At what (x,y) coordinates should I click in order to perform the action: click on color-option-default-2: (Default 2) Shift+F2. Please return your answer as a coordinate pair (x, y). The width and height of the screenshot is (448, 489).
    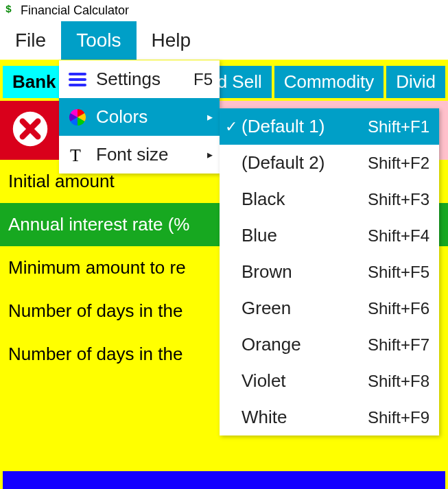
    Looking at the image, I should click on (329, 163).